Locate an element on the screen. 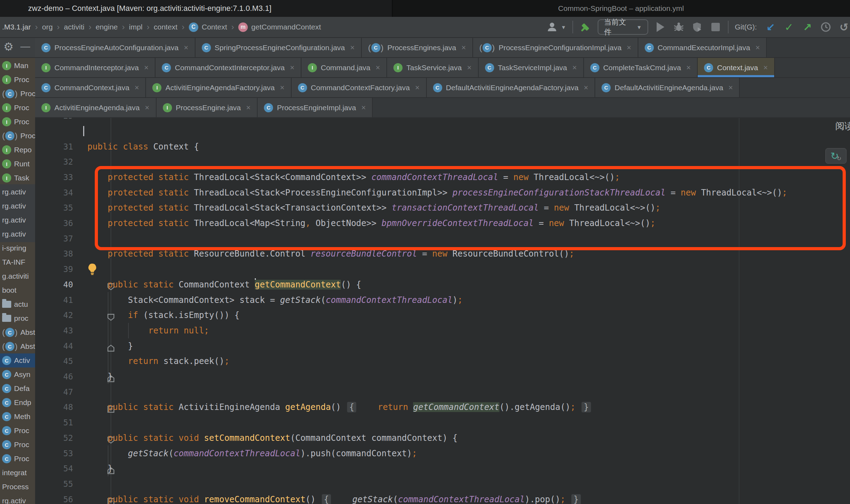 The height and width of the screenshot is (504, 850). sidebar-item-i-spring: i-spring is located at coordinates (14, 248).